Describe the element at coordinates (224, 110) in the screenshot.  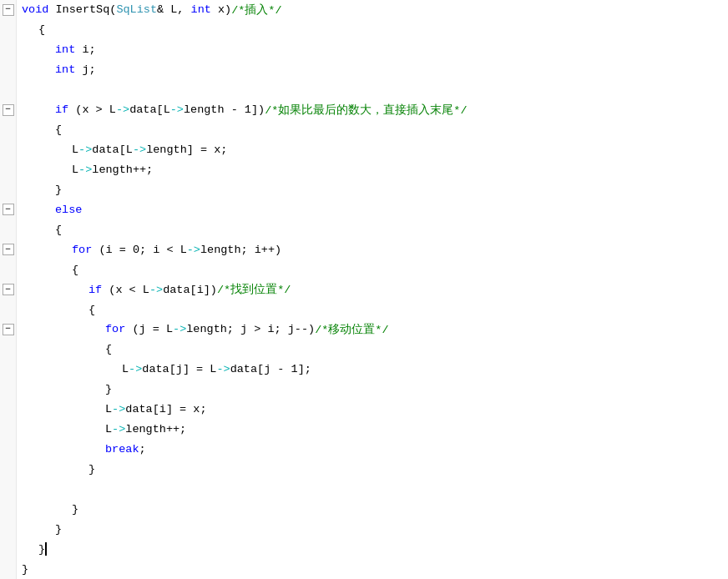
I see `token-plain: length - 1])` at that location.